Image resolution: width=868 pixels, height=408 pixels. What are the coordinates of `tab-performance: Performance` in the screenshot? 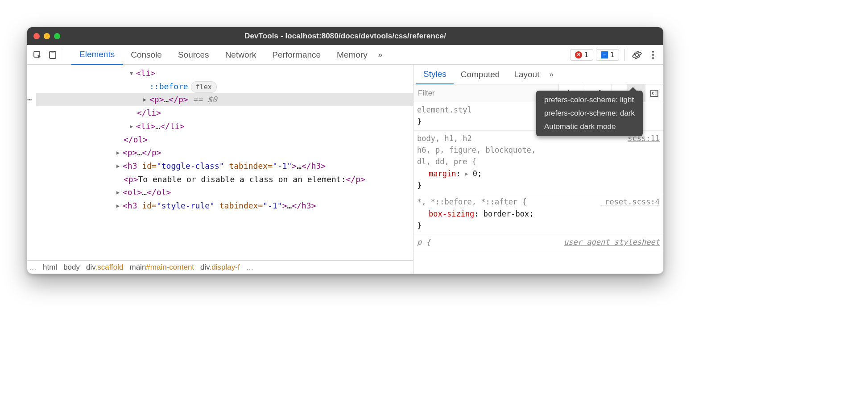 It's located at (296, 55).